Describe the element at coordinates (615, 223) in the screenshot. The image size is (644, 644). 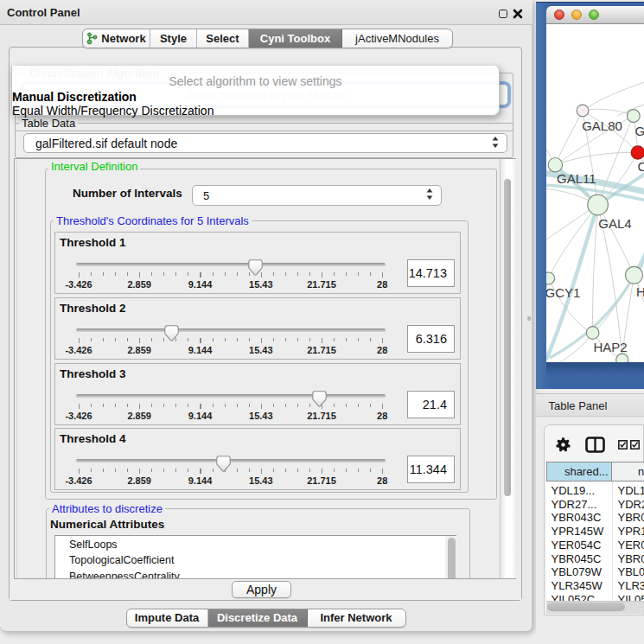
I see `svg-text: GAL4` at that location.